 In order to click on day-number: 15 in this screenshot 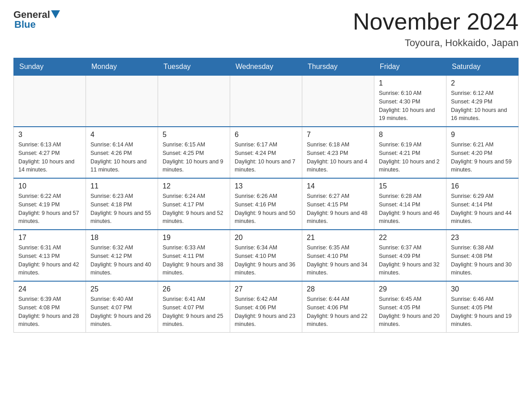, I will do `click(410, 186)`.